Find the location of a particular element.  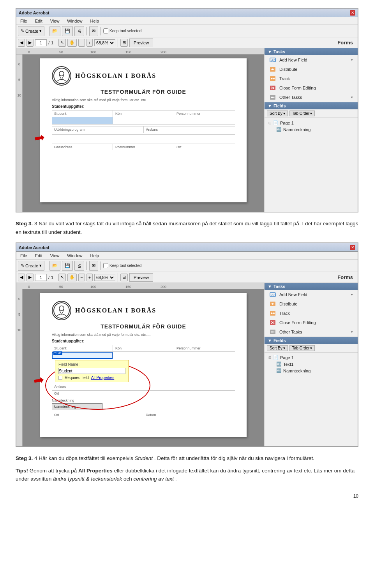

menu-window-2: Window is located at coordinates (75, 256).